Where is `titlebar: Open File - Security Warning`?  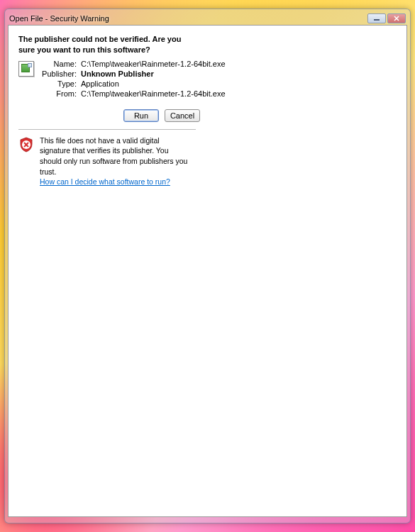
titlebar: Open File - Security Warning is located at coordinates (207, 18).